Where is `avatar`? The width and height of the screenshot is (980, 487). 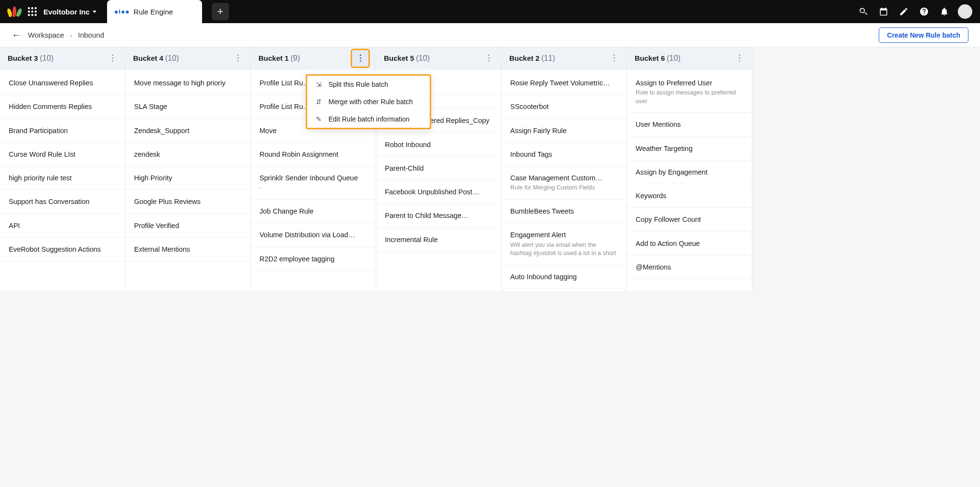 avatar is located at coordinates (965, 12).